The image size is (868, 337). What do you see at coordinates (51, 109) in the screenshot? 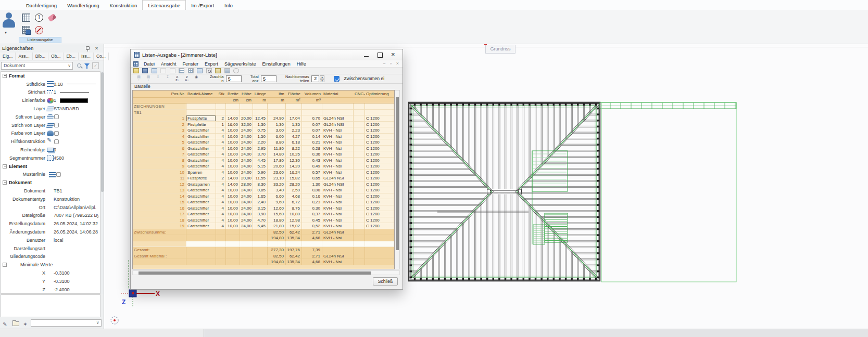
I see `property-row: Layer STANDARD` at bounding box center [51, 109].